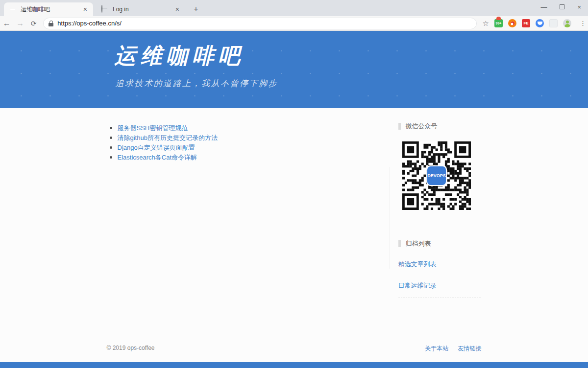 The height and width of the screenshot is (368, 588). Describe the element at coordinates (440, 298) in the screenshot. I see `archive-separator` at that location.